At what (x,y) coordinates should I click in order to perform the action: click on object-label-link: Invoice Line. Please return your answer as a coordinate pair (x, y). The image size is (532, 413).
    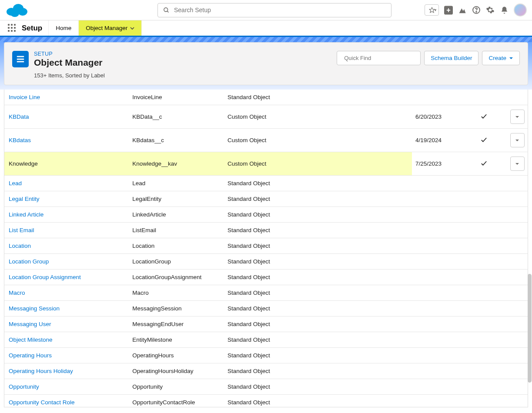
    Looking at the image, I should click on (24, 97).